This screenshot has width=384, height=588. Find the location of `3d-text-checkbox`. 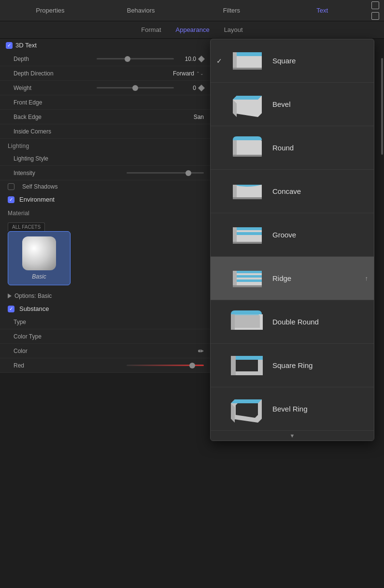

3d-text-checkbox is located at coordinates (9, 45).